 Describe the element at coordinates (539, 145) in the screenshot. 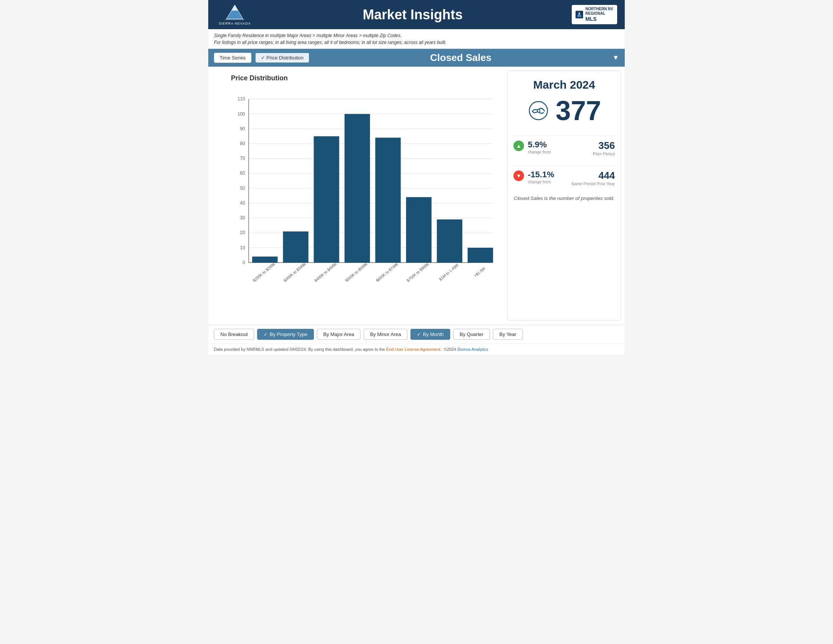

I see `change-pct-up: 5.9%` at that location.